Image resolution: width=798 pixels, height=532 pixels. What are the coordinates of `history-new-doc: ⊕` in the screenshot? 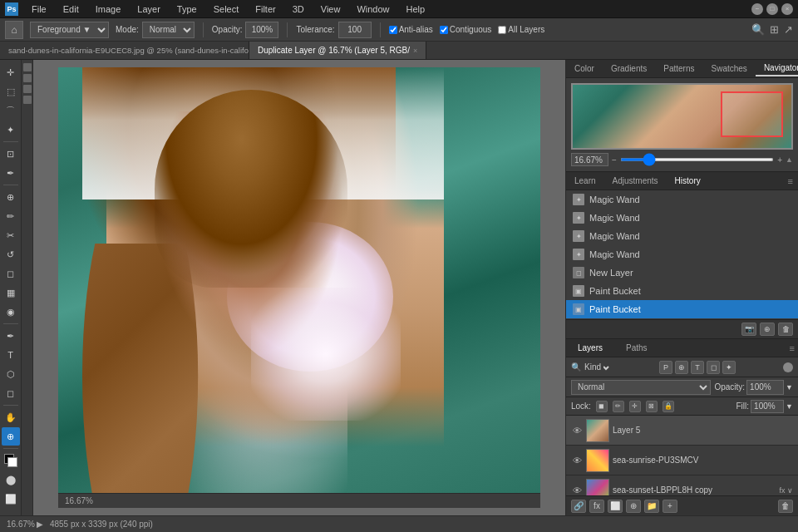 It's located at (767, 329).